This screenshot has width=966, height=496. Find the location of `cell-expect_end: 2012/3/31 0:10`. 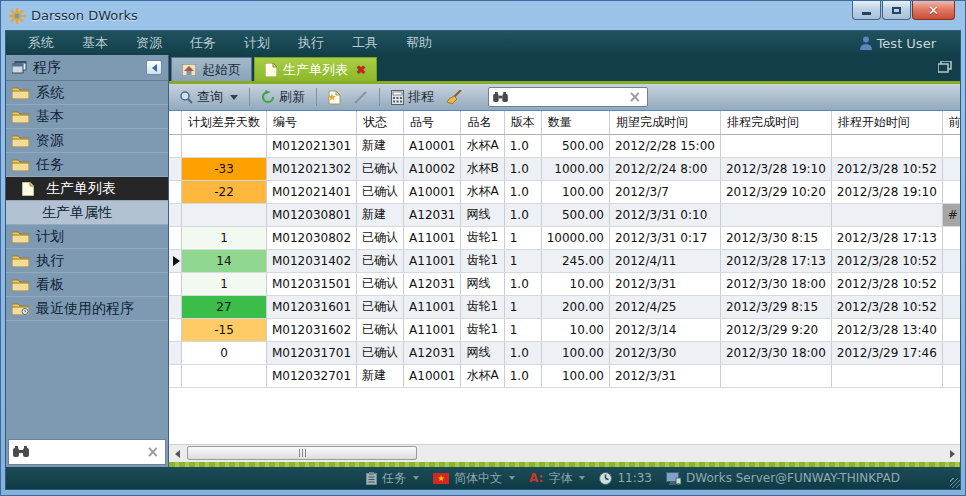

cell-expect_end: 2012/3/31 0:10 is located at coordinates (664, 214).